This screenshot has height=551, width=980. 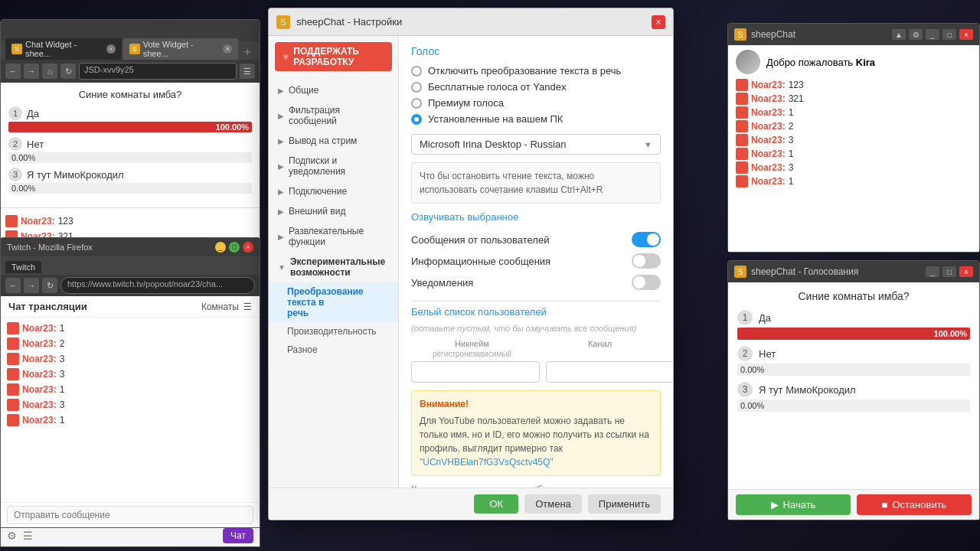 What do you see at coordinates (933, 272) in the screenshot?
I see `voting-minimize-btn: _` at bounding box center [933, 272].